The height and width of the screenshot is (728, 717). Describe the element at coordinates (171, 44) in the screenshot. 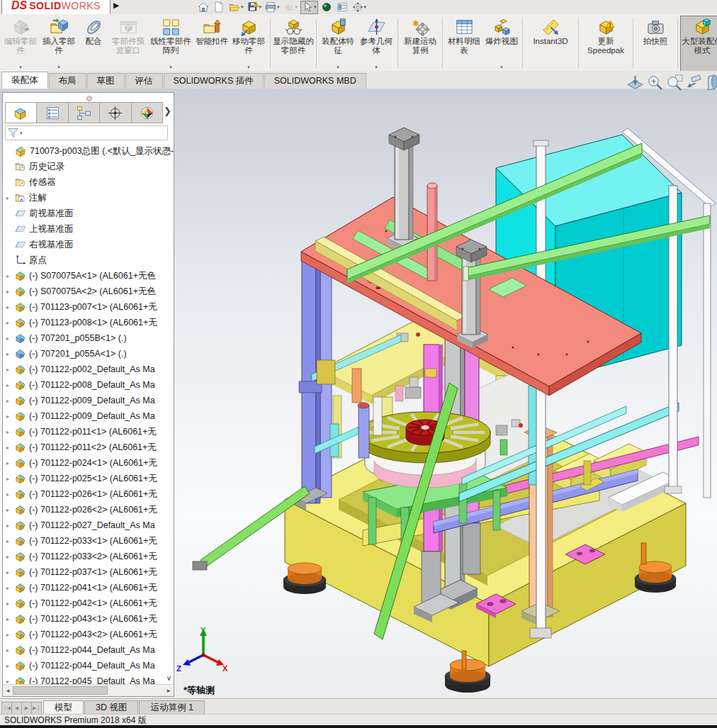

I see `ribbon-button: 线性零部件阵列 ▾` at that location.